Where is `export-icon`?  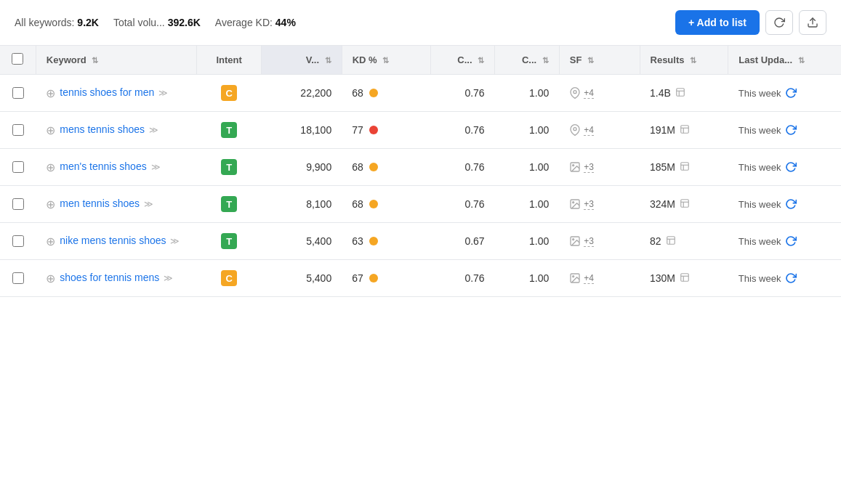 export-icon is located at coordinates (813, 23).